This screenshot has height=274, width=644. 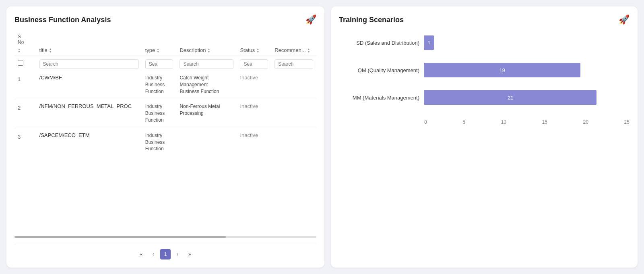 What do you see at coordinates (89, 44) in the screenshot?
I see `col-header-title: title ▲▼` at bounding box center [89, 44].